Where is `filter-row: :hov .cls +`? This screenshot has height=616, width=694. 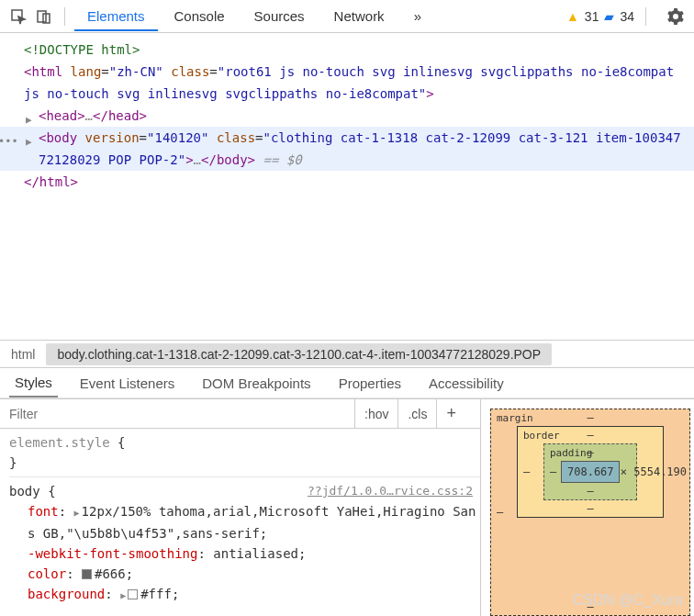 filter-row: :hov .cls + is located at coordinates (241, 414).